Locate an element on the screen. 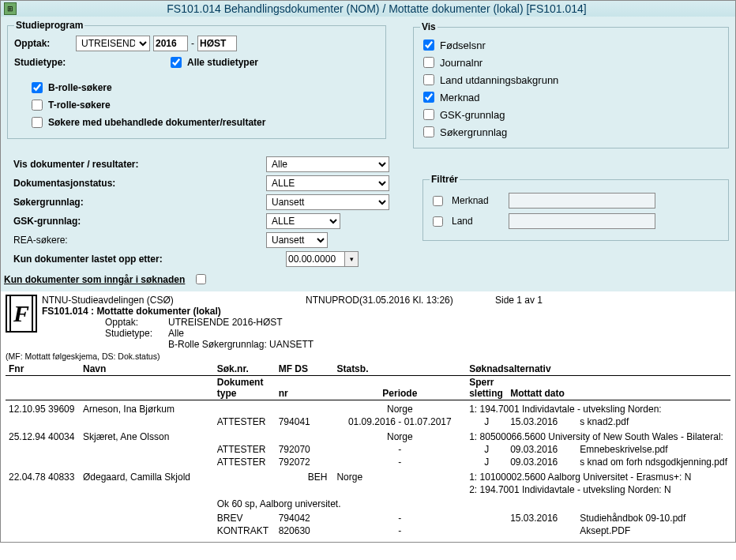 This screenshot has height=560, width=736. opptak-label: Opptak: is located at coordinates (43, 43).